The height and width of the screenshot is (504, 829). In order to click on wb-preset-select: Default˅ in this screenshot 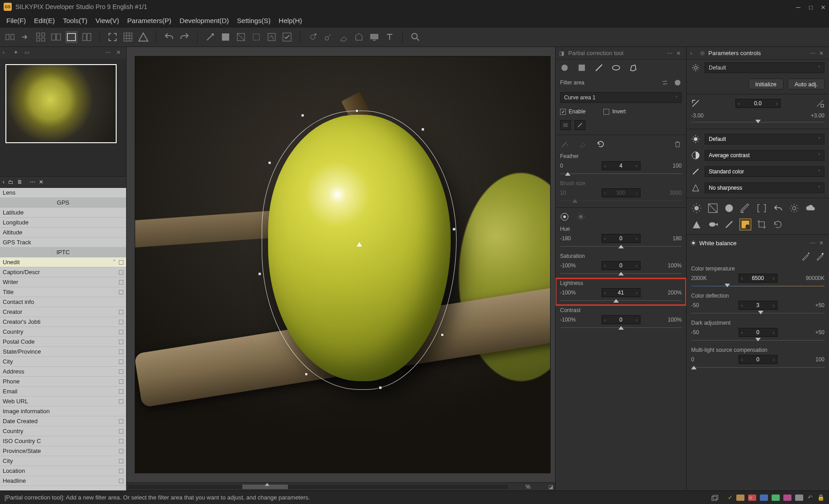, I will do `click(765, 139)`.